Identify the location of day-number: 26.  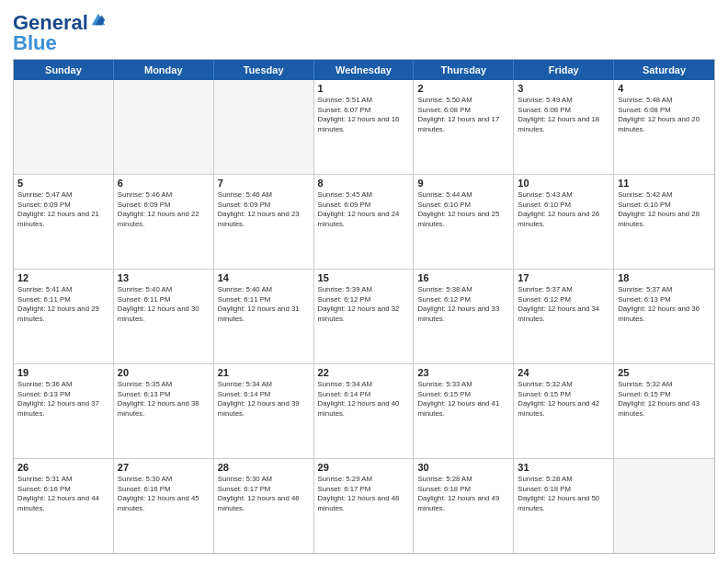
(63, 467).